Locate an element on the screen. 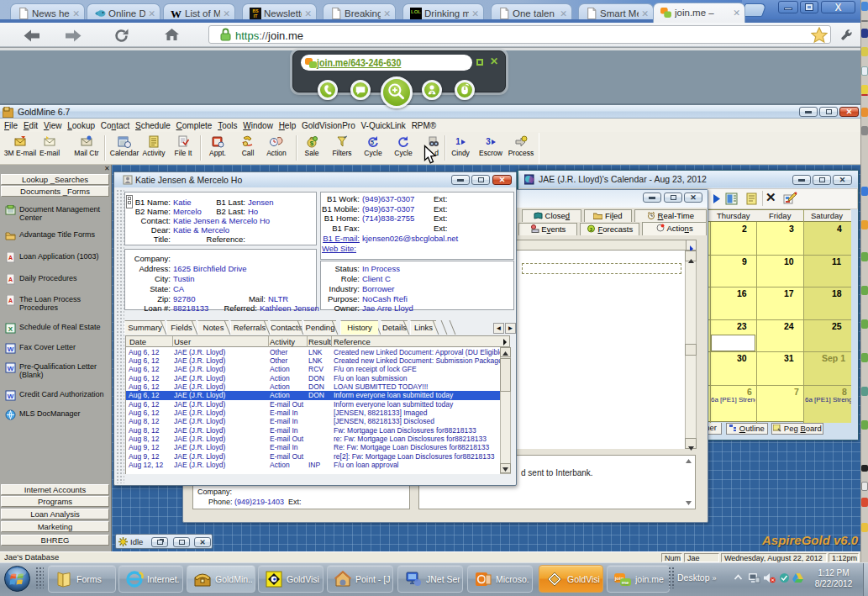  svg-text: 1 is located at coordinates (458, 141).